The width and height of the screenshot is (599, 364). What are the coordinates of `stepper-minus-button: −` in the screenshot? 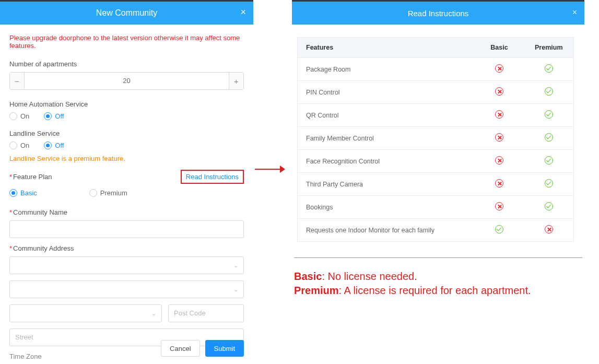 It's located at (17, 81).